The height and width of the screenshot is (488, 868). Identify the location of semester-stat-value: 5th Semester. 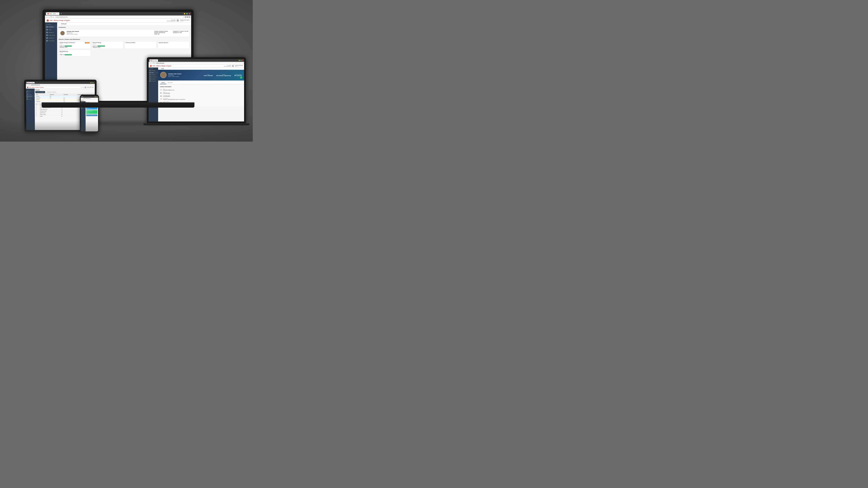
(238, 75).